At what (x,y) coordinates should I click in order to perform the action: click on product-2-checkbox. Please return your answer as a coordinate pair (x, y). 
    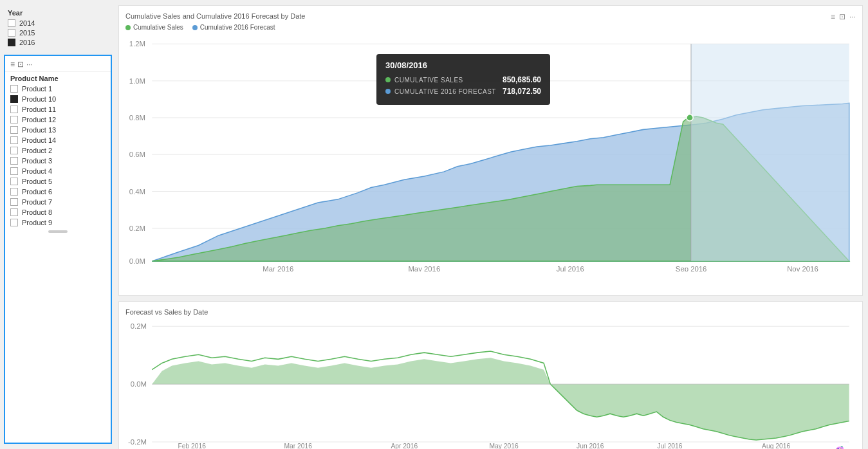
    Looking at the image, I should click on (14, 151).